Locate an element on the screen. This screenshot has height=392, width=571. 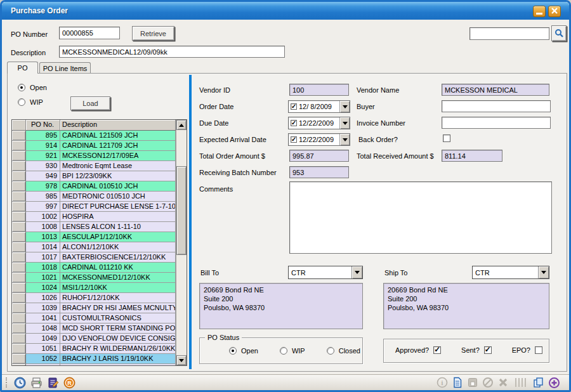
print-icon is located at coordinates (37, 383).